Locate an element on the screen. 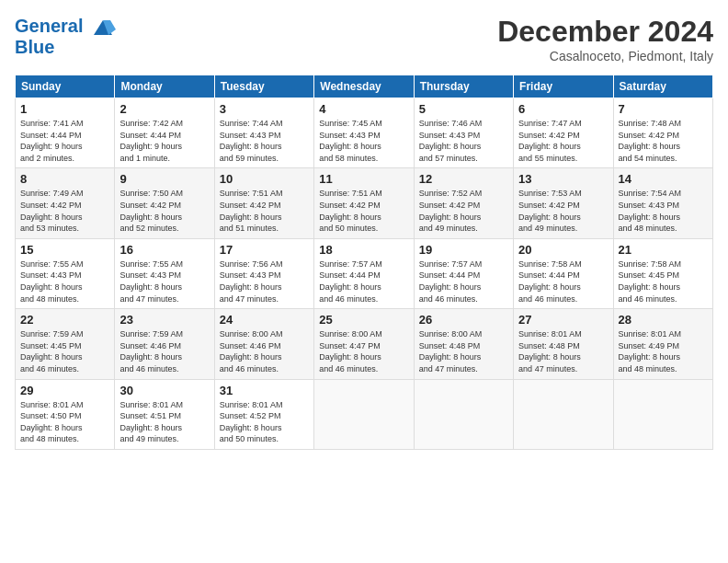 The width and height of the screenshot is (728, 563). day-cell: 17Sunrise: 7:56 AMSunset: 4:43 PMDayligh… is located at coordinates (264, 273).